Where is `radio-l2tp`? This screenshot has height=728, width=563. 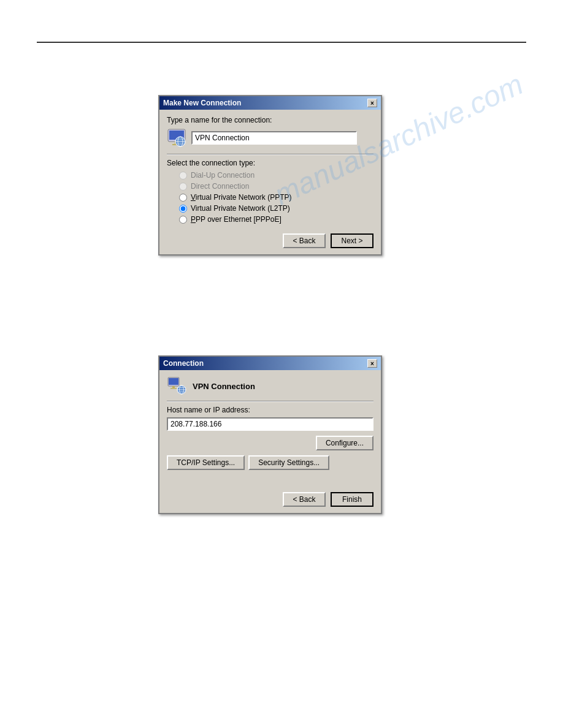
radio-l2tp is located at coordinates (183, 208).